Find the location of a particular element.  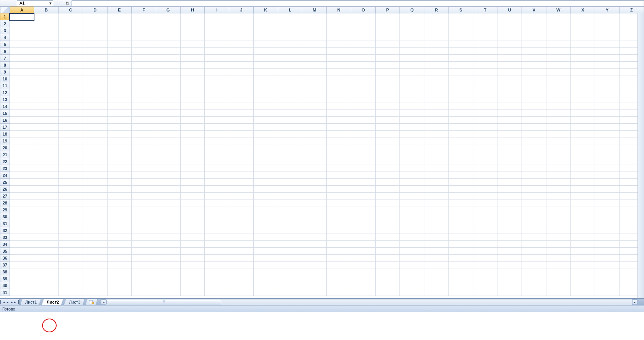

row-header: 4 is located at coordinates (5, 38).